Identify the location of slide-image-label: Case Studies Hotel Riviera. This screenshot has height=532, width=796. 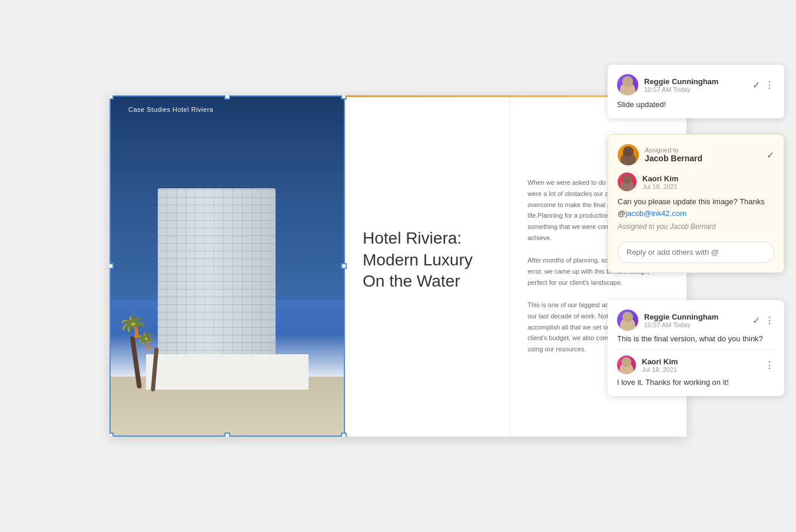
(171, 109).